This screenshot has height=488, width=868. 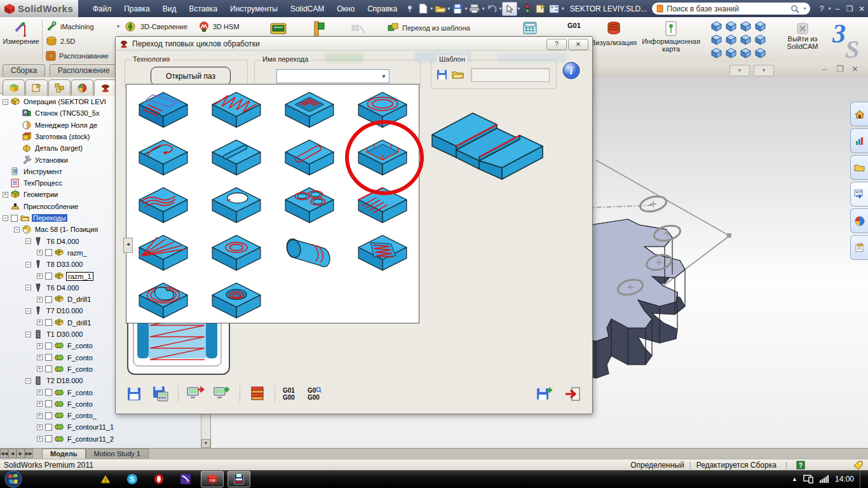 I want to click on show-desktop-button, so click(x=862, y=479).